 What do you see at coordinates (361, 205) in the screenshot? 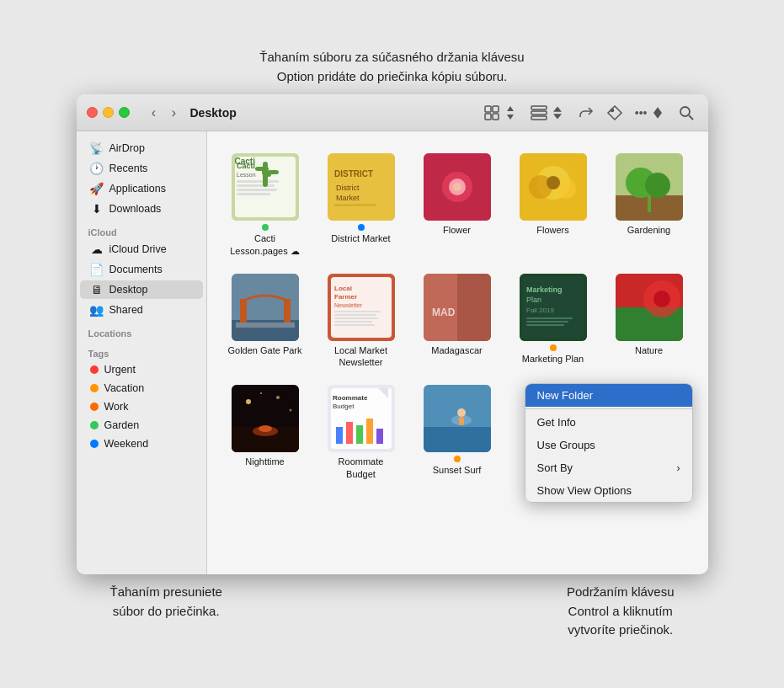
I see `file-item-district: DISTRICT District Market District Market` at bounding box center [361, 205].